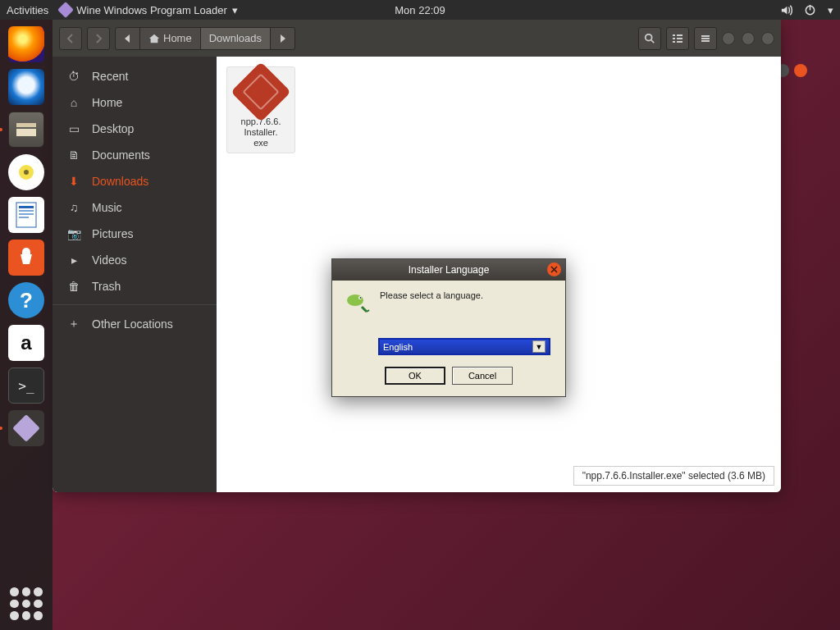 This screenshot has width=840, height=630. What do you see at coordinates (74, 324) in the screenshot?
I see `sidebar-icon: ＋` at bounding box center [74, 324].